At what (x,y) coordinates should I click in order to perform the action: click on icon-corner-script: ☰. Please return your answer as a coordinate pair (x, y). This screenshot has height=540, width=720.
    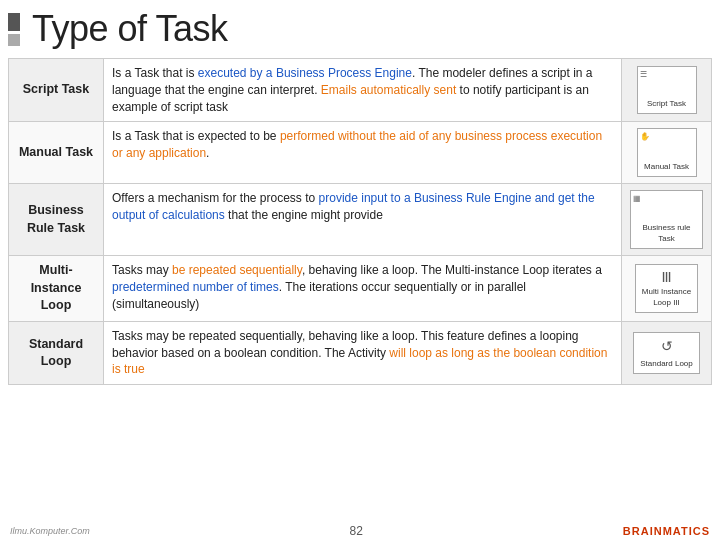
    Looking at the image, I should click on (644, 74).